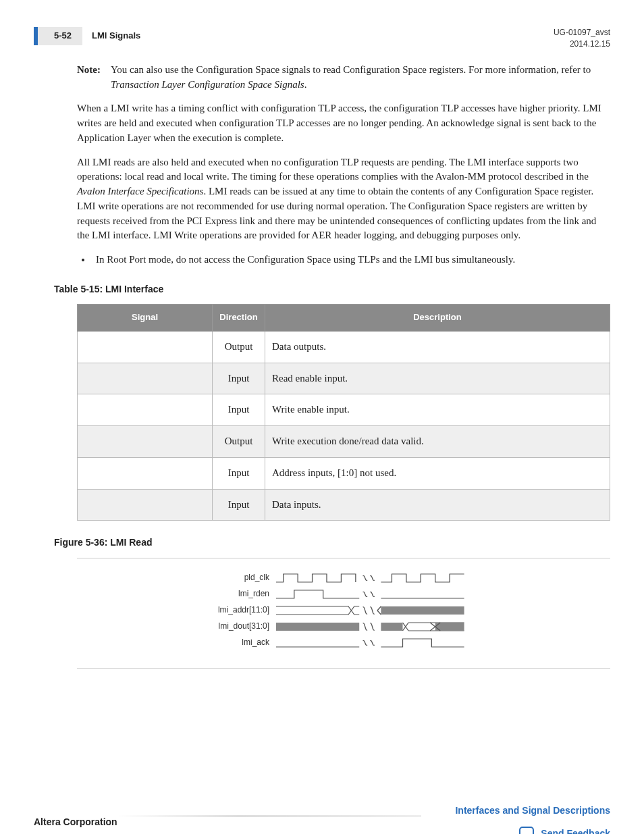 The height and width of the screenshot is (834, 644). Describe the element at coordinates (344, 505) in the screenshot. I see `table-row: Input Data inputs.` at that location.